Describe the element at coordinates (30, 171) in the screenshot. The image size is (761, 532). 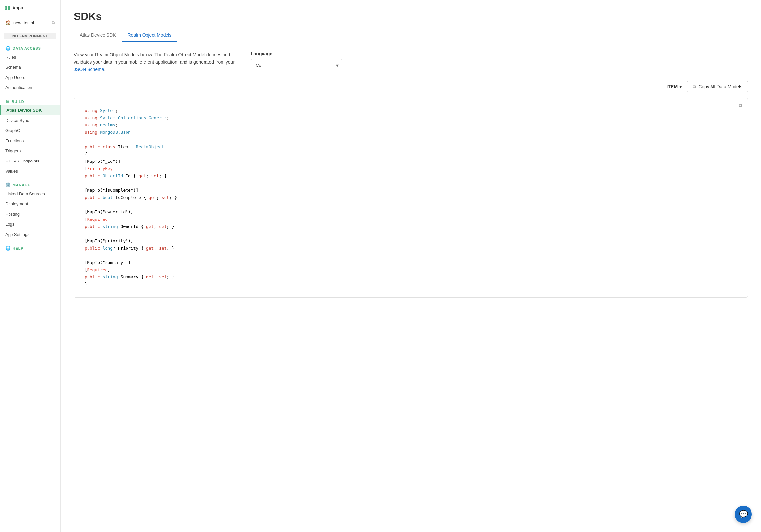
I see `sidebar-item-values: Values` at that location.